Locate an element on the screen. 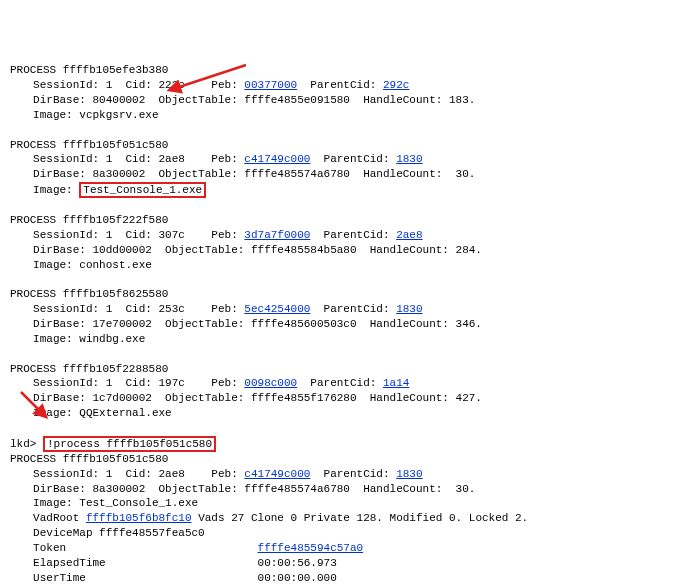  session-info: SessionId: 1 Cid: 197c Peb: is located at coordinates (138, 383).